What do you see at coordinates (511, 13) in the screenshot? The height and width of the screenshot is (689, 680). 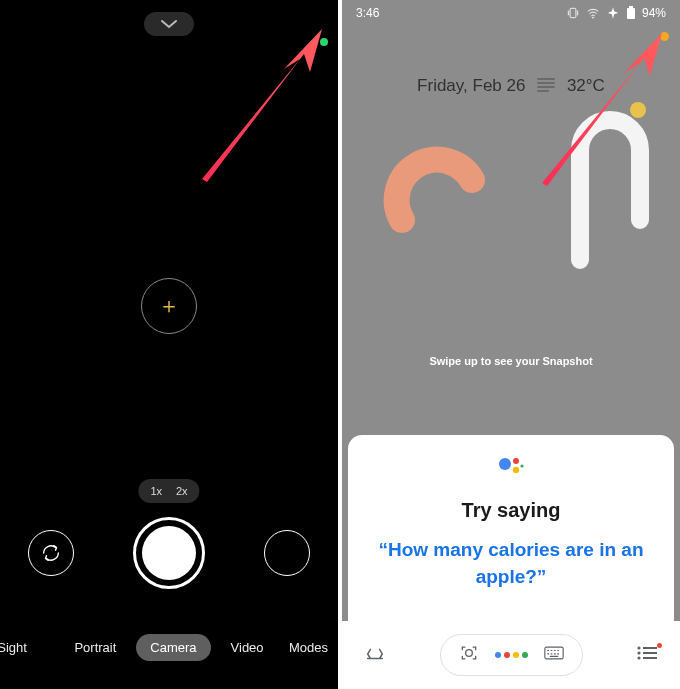 I see `status-bar: 3:46 94%` at bounding box center [511, 13].